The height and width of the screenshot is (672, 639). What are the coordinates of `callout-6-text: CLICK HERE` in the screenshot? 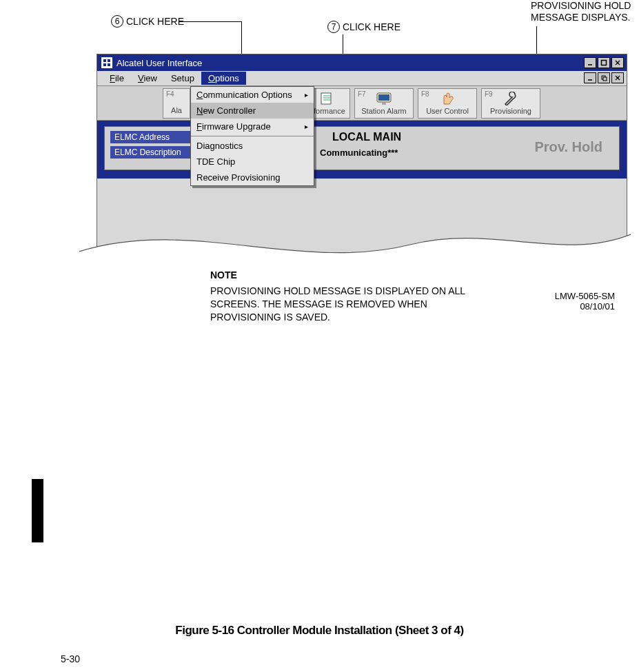 It's located at (155, 21).